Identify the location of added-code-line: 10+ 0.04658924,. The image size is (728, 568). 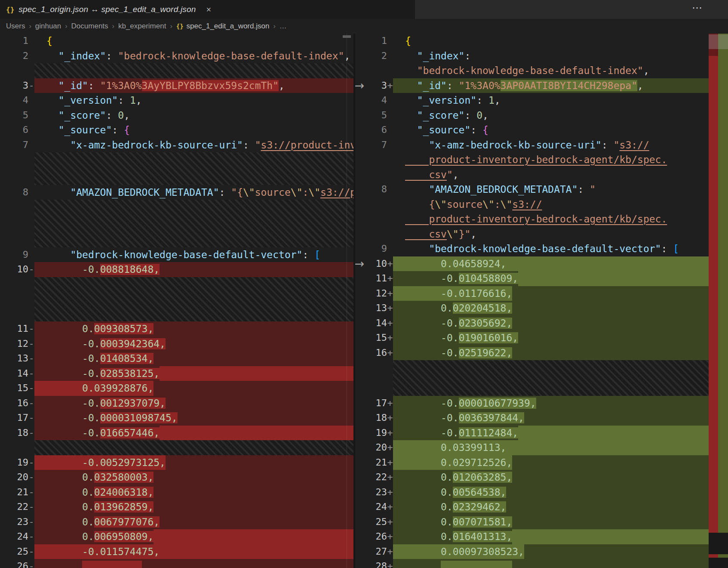
(532, 264).